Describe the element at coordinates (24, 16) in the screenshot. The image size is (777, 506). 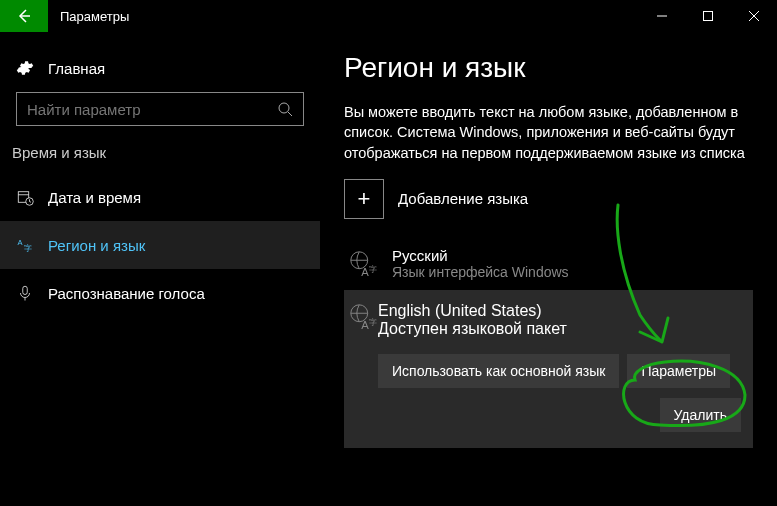
I see `back-button` at that location.